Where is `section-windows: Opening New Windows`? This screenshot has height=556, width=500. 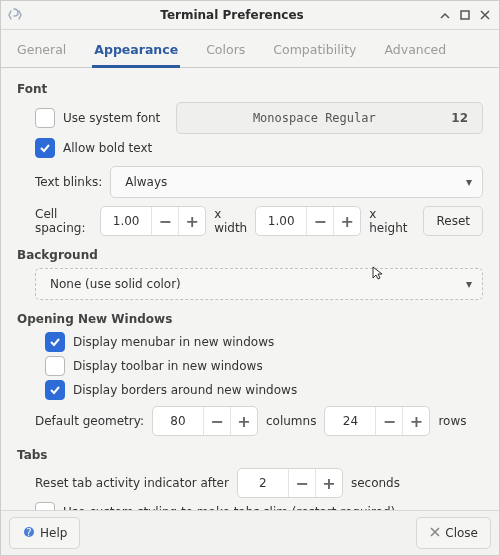 section-windows: Opening New Windows is located at coordinates (250, 319).